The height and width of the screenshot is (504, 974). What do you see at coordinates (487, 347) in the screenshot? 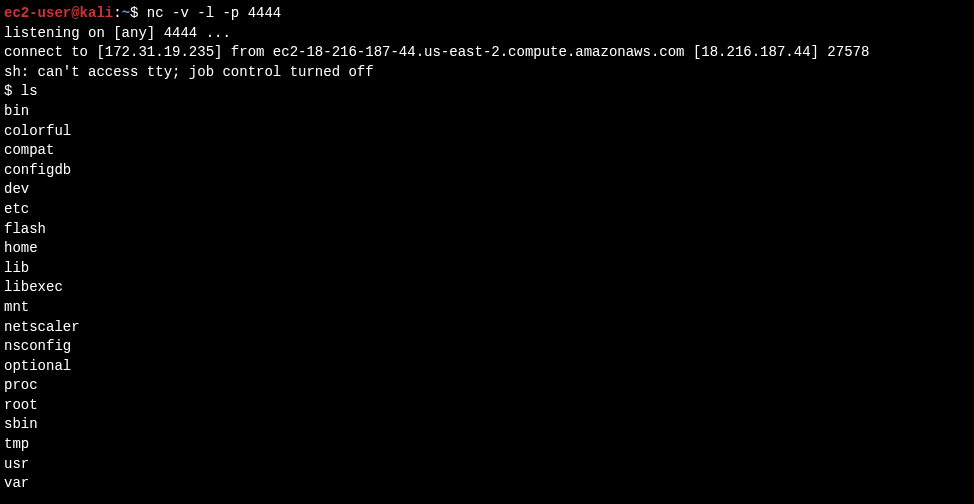
I see `list-item: nsconfig` at bounding box center [487, 347].